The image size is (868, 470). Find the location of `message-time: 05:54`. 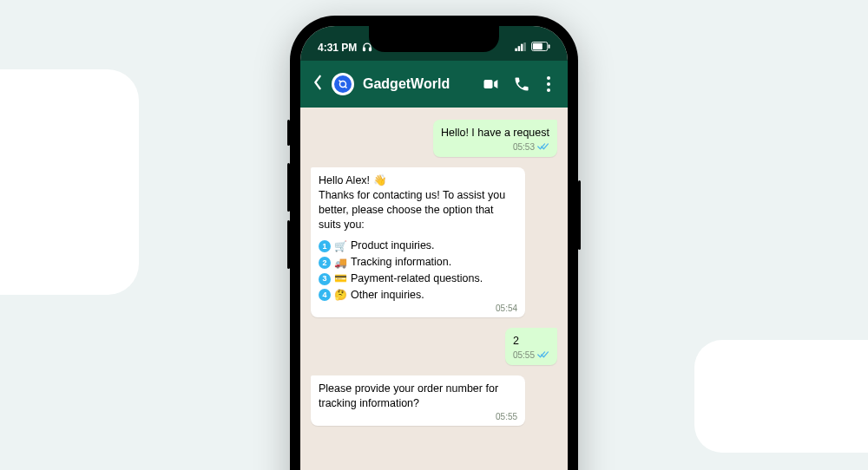

message-time: 05:54 is located at coordinates (507, 309).